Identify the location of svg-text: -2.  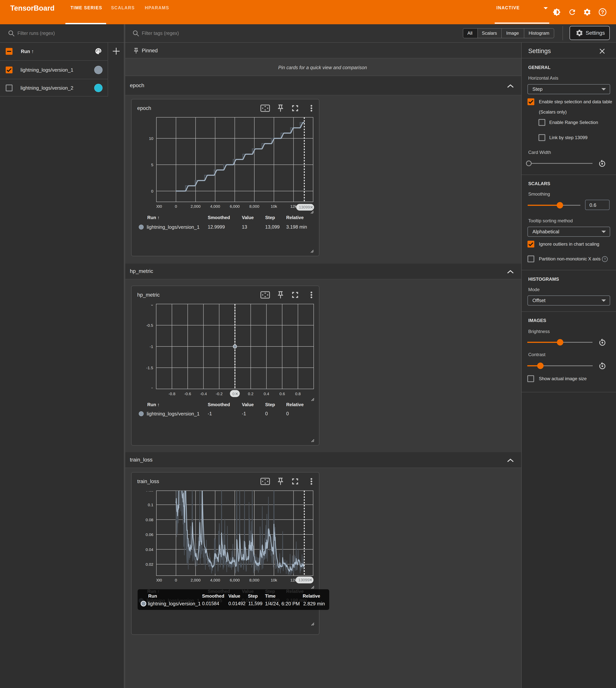
(151, 389).